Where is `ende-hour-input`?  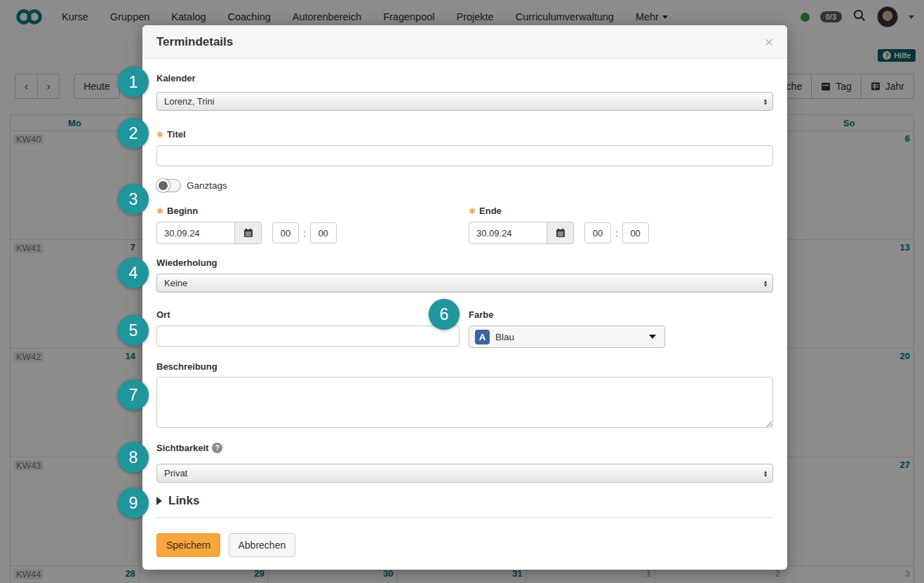
ende-hour-input is located at coordinates (598, 233).